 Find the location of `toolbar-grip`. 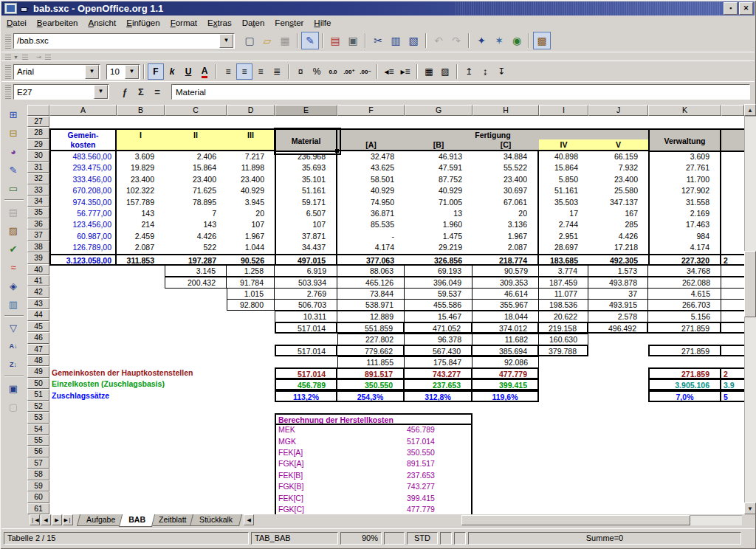

toolbar-grip is located at coordinates (8, 92).